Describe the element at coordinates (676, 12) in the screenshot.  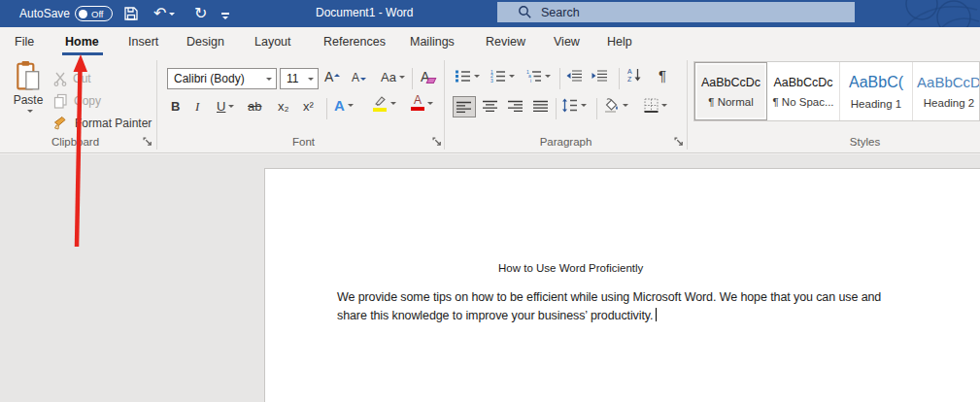
I see `search-box` at that location.